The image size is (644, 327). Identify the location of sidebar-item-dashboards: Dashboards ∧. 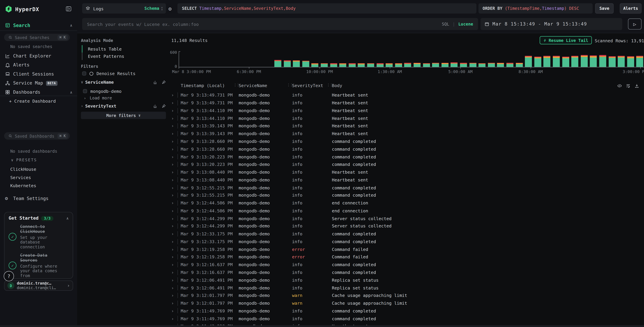
(38, 92).